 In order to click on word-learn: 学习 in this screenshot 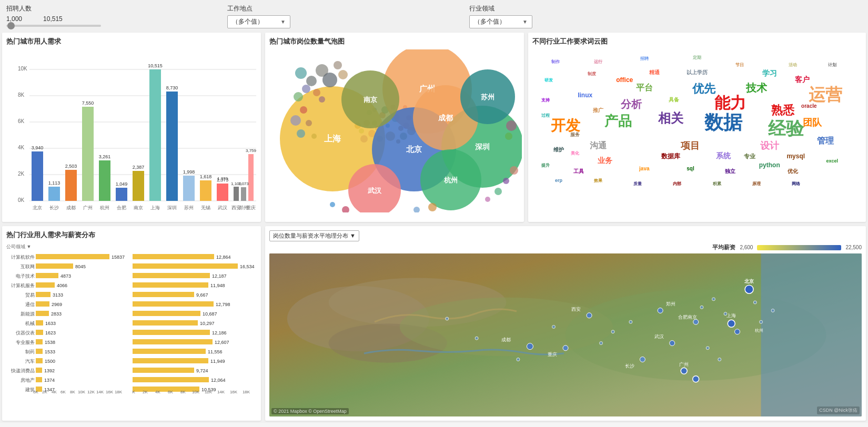, I will do `click(770, 74)`.